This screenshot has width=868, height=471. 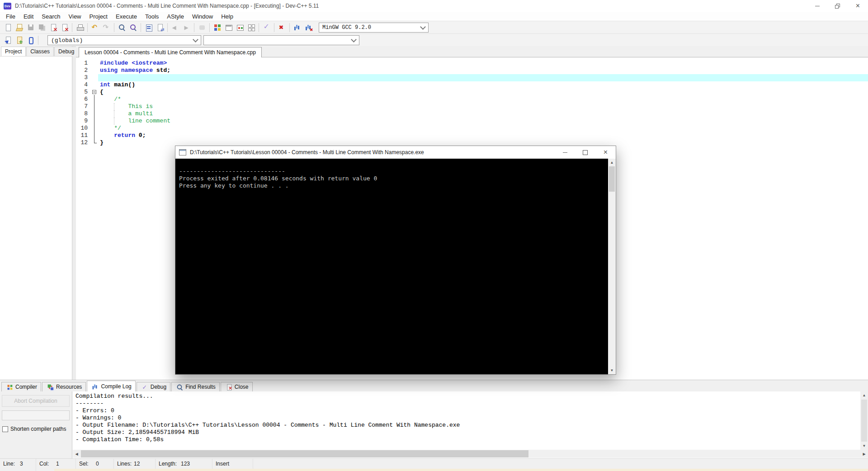 I want to click on minimize-button, so click(x=817, y=6).